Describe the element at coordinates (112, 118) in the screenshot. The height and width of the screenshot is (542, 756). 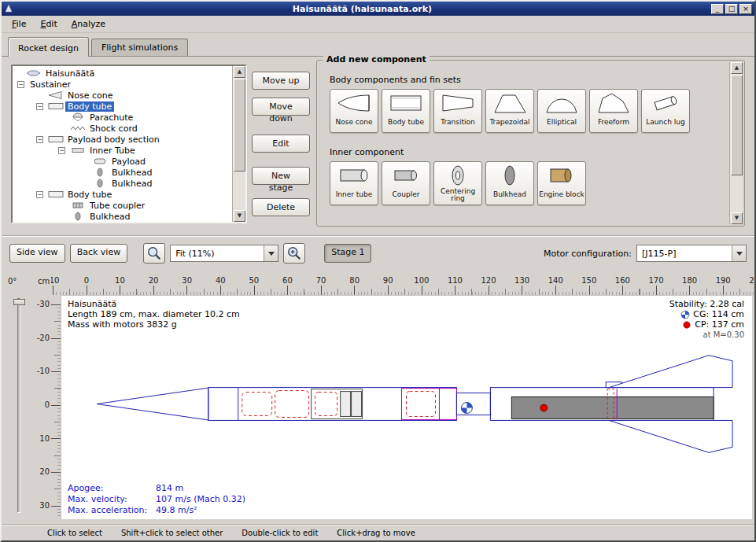
I see `tree-item-label: Parachute` at that location.